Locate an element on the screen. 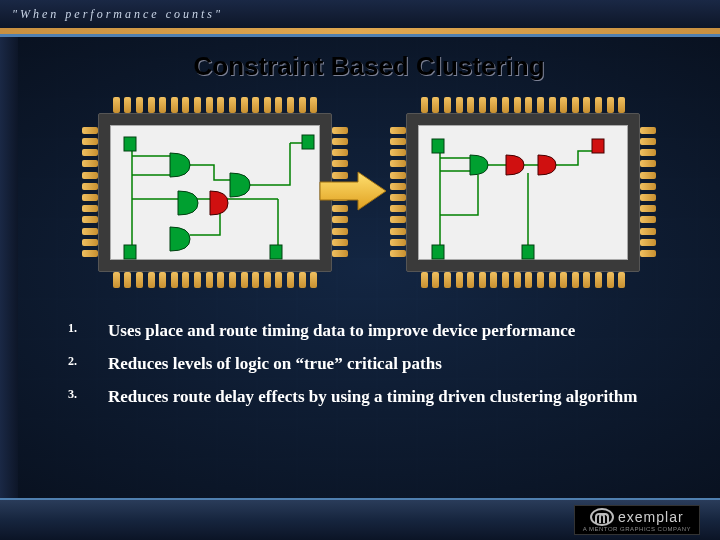 Image resolution: width=720 pixels, height=540 pixels. list-number: 1. is located at coordinates (88, 332).